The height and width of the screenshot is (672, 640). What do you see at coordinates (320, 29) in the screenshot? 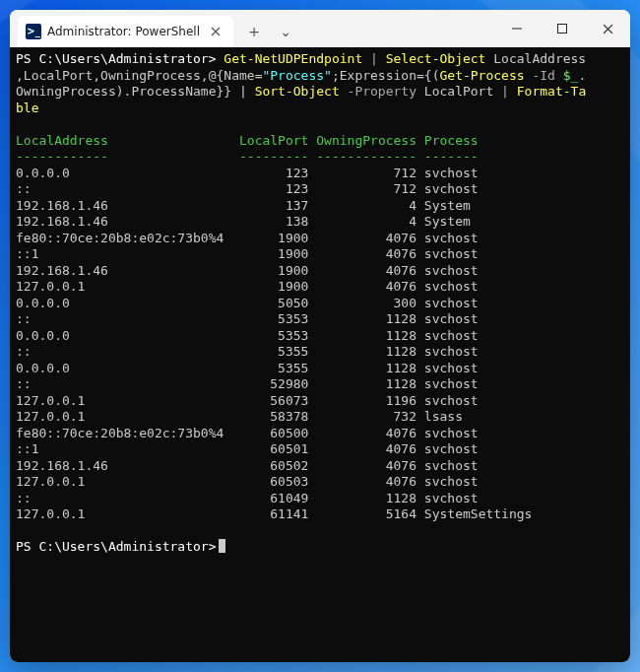
I see `titlebar: >_ Administrator: PowerShell + ⌄` at bounding box center [320, 29].